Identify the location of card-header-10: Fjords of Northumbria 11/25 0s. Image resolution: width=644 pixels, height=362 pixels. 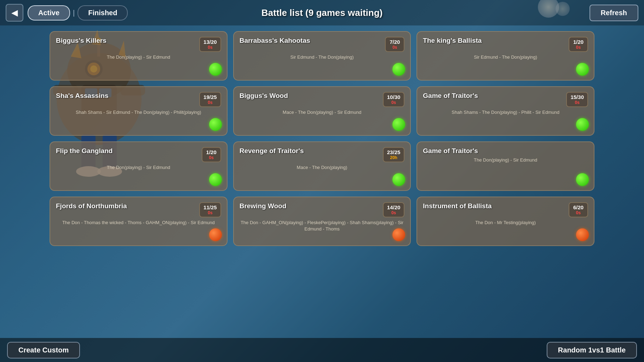
(139, 210).